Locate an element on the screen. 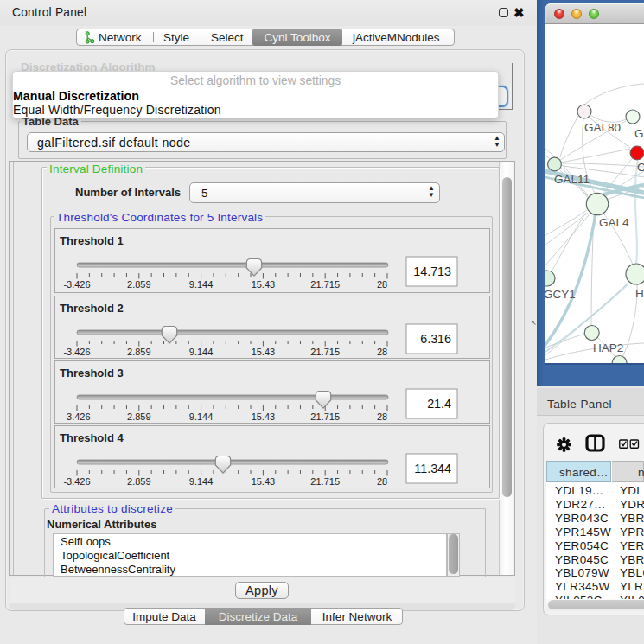 This screenshot has width=644, height=644. svg-text: GA is located at coordinates (640, 133).